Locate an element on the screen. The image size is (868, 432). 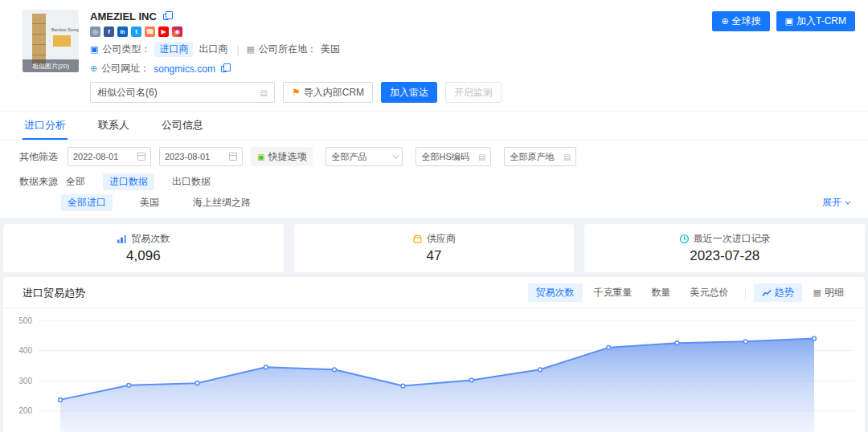
stat-label: 供应商 is located at coordinates (441, 239).